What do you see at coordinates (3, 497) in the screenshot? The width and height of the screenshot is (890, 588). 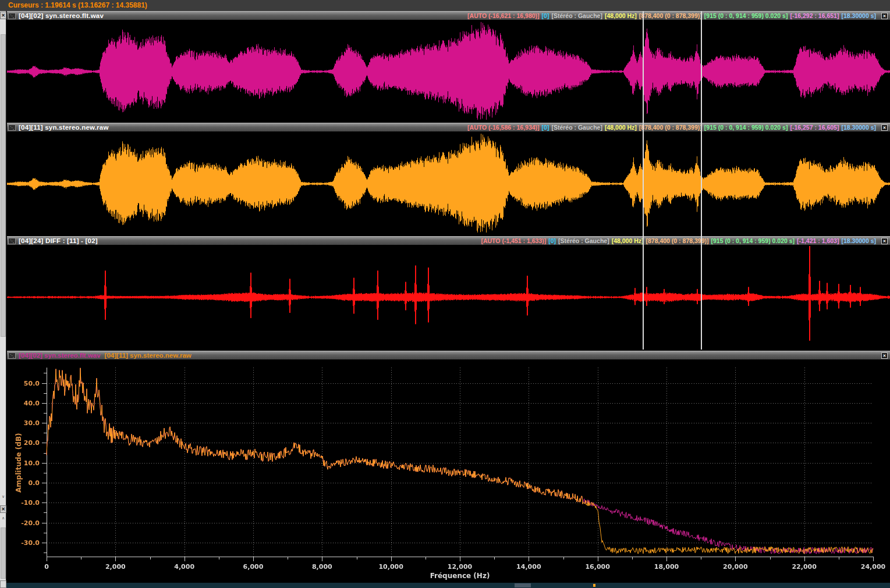 I see `chevron-down-icon: ∨` at bounding box center [3, 497].